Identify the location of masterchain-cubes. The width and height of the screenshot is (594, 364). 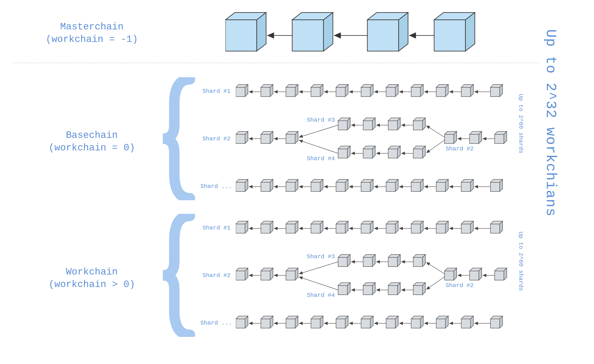
(361, 33).